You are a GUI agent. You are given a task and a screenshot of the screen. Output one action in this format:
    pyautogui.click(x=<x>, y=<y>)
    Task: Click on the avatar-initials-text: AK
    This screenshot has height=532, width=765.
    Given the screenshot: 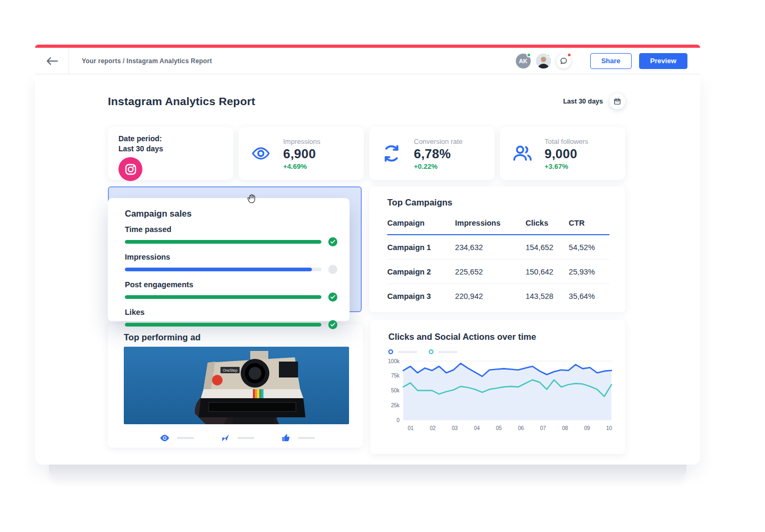 What is the action you would take?
    pyautogui.click(x=523, y=61)
    